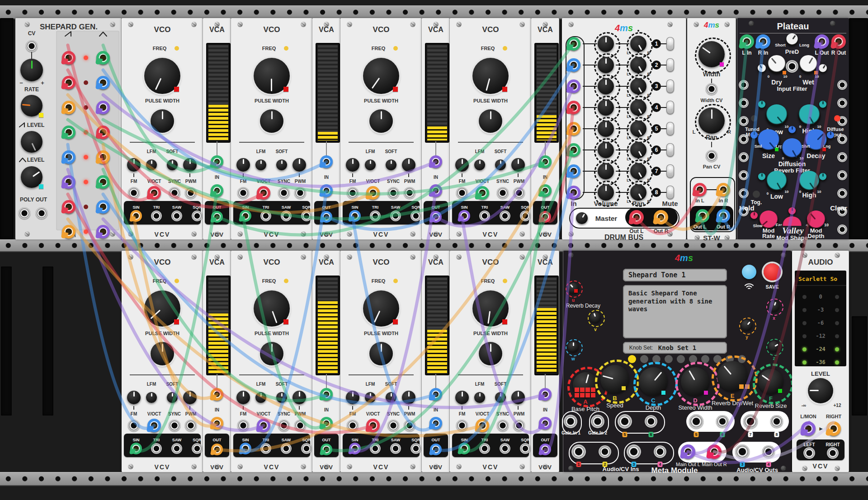  I want to click on diffuse-input-button, so click(837, 118).